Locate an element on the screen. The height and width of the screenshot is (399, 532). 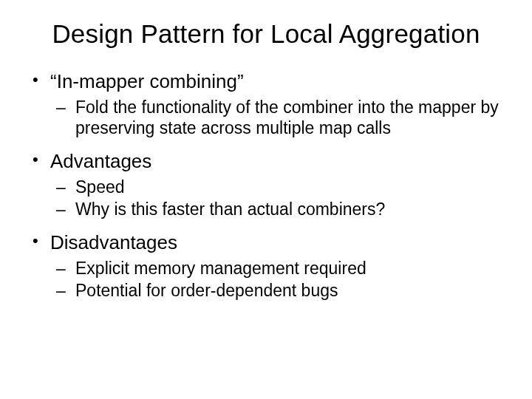
sub-bullet-item: Fold the functionality of the combiner i… is located at coordinates (276, 118).